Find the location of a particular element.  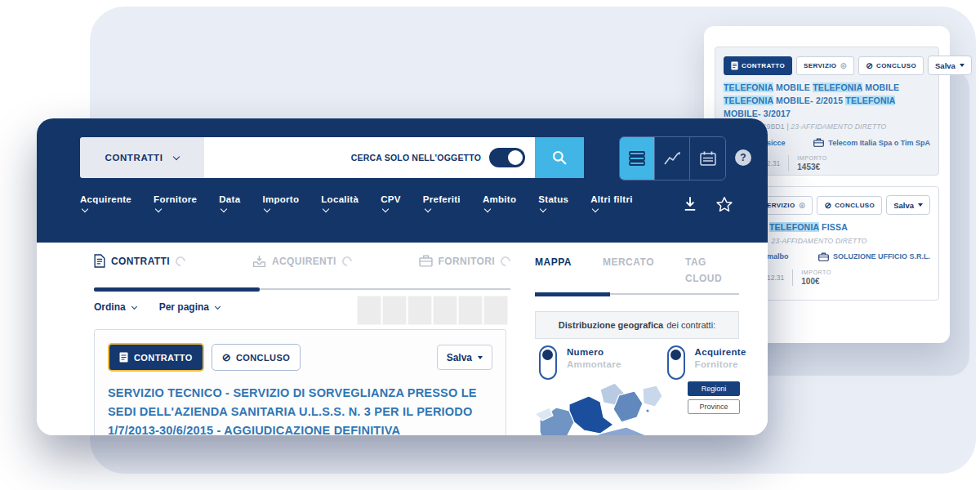

supplier-name: Telecom Italia Spa o Tim SpA is located at coordinates (879, 143).